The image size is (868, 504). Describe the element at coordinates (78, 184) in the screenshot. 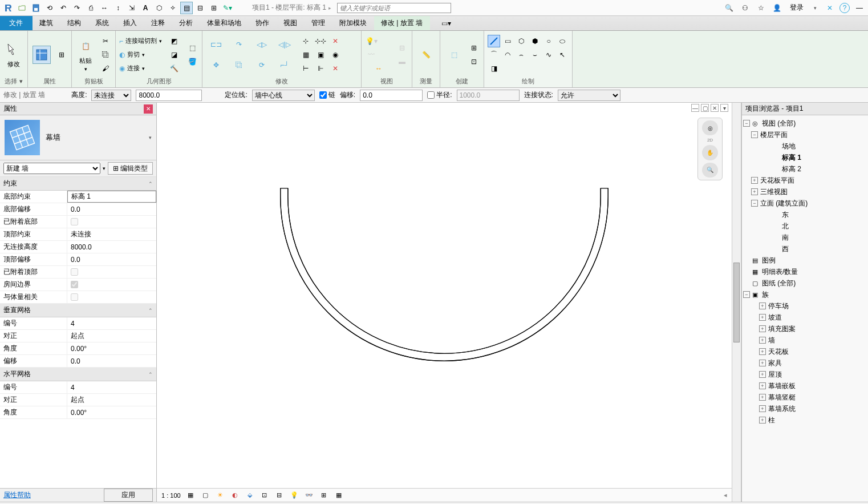

I see `group-constraints: 约束⌃` at that location.